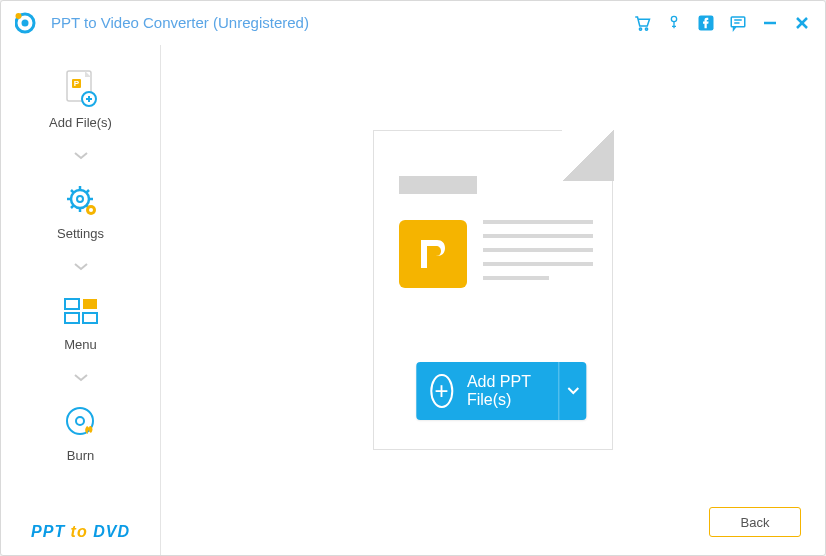 This screenshot has height=556, width=826. I want to click on minimize-button, so click(770, 23).